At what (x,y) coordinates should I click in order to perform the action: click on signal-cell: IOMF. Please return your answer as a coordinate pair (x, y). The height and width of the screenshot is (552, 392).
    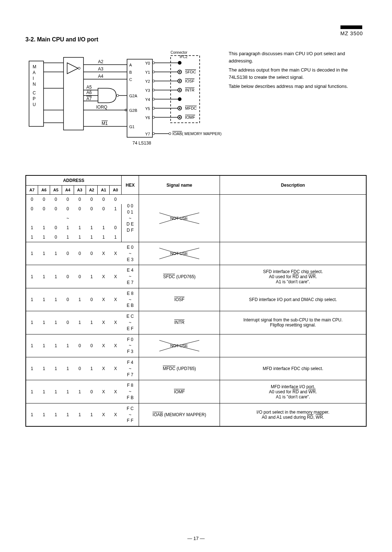
    Looking at the image, I should click on (179, 391).